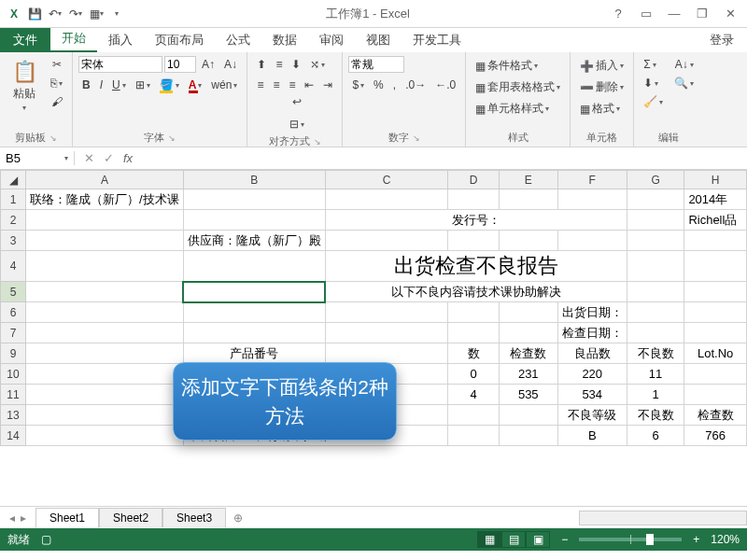 The height and width of the screenshot is (560, 747). What do you see at coordinates (655, 180) in the screenshot?
I see `col-header-G: G` at bounding box center [655, 180].